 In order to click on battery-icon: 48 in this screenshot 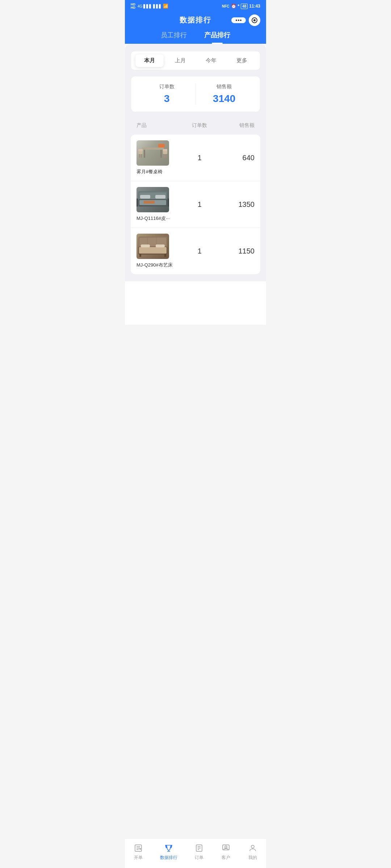, I will do `click(244, 7)`.